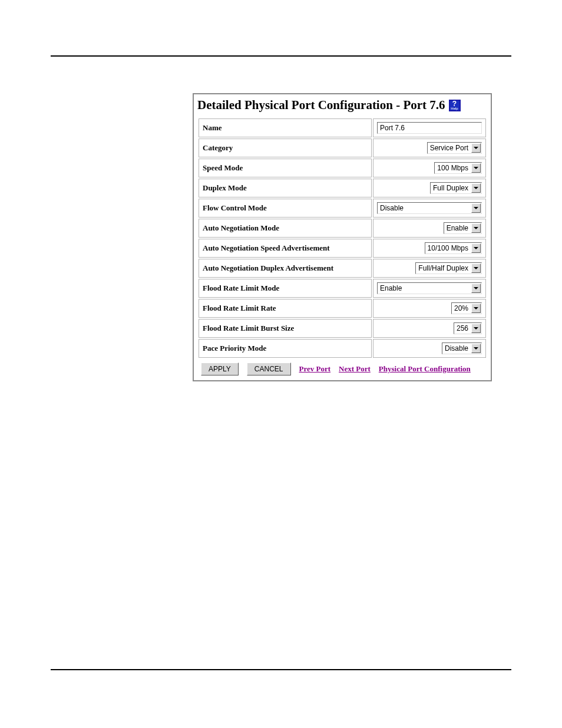 This screenshot has height=728, width=562. What do you see at coordinates (285, 128) in the screenshot?
I see `field-label: Name` at bounding box center [285, 128].